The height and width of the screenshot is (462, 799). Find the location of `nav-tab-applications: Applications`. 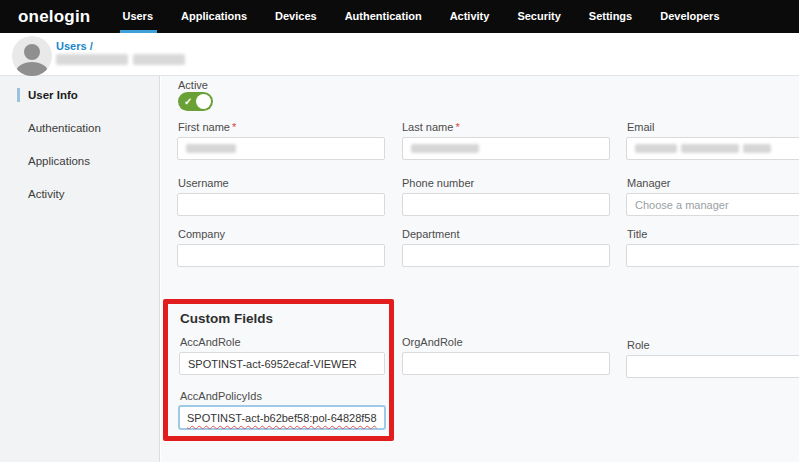

nav-tab-applications: Applications is located at coordinates (214, 16).